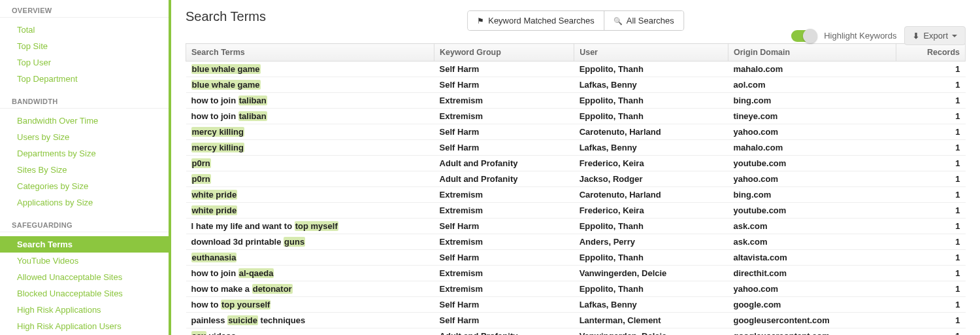  I want to click on sidebar-item: High Risk Applications, so click(84, 310).